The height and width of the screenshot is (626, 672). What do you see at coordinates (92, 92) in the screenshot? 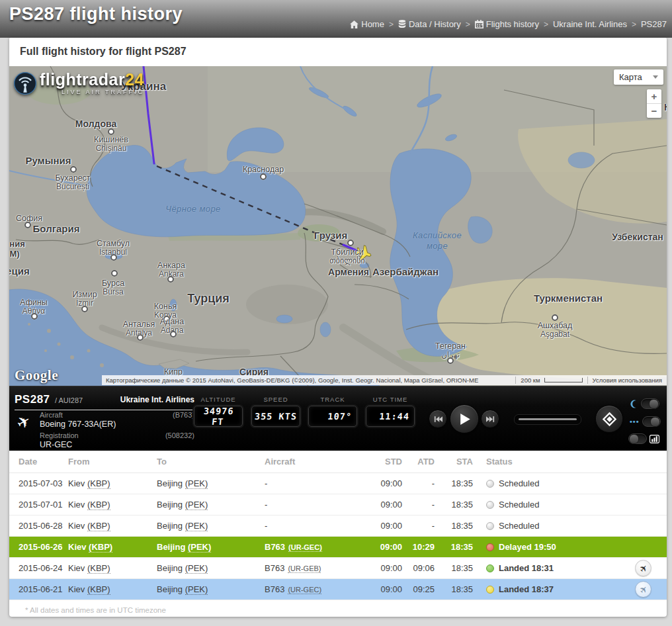
I see `logo-tagline: LIVE AIR TRAFFIC` at bounding box center [92, 92].